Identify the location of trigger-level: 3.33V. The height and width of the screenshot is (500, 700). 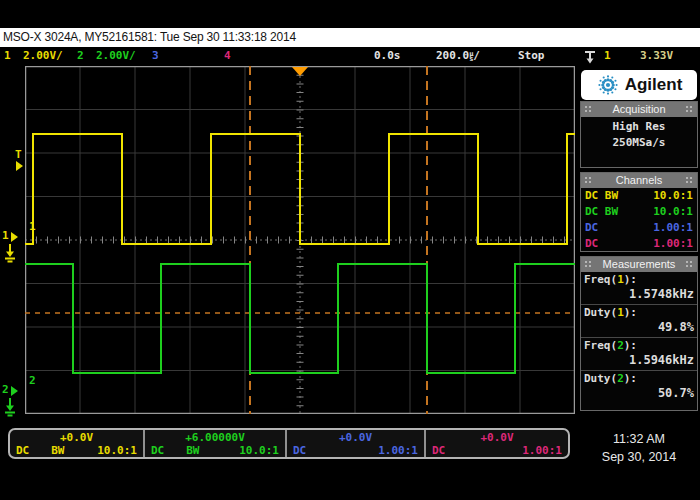
(656, 56).